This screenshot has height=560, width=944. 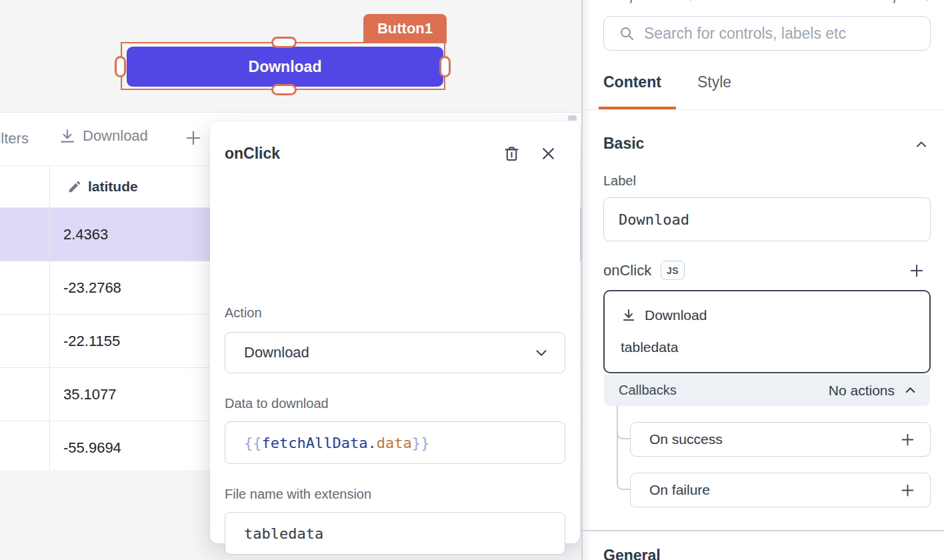 What do you see at coordinates (277, 404) in the screenshot?
I see `data-field-label: Data to download` at bounding box center [277, 404].